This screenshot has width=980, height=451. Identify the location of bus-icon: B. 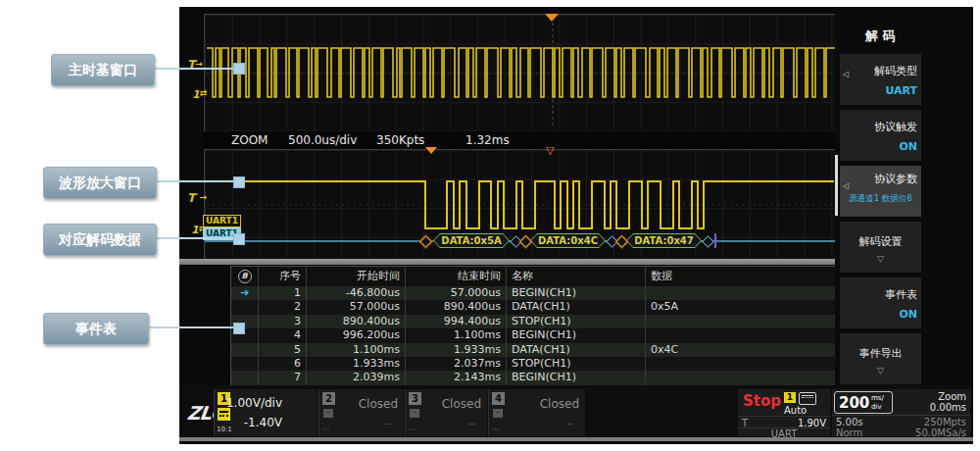
(245, 276).